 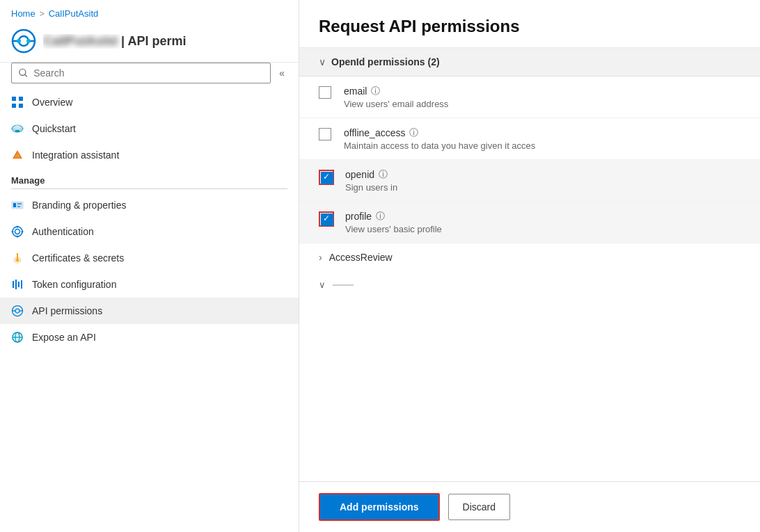 I want to click on offline-checkbox-wrapper, so click(x=326, y=135).